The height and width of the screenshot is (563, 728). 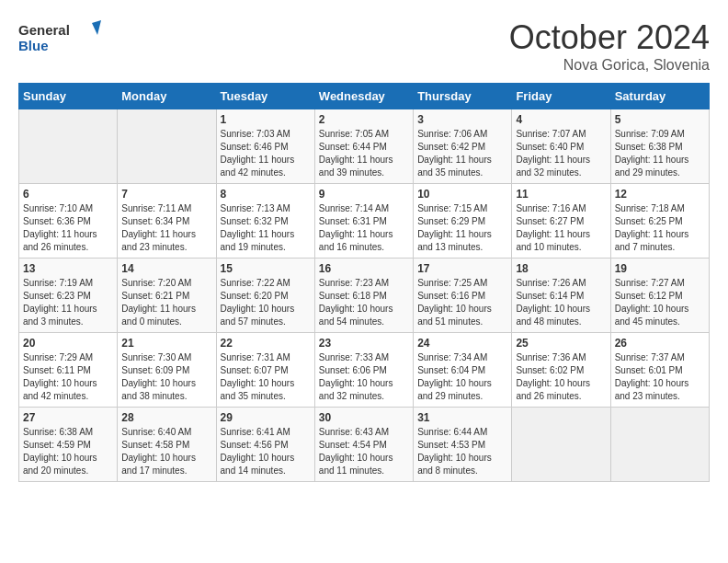 I want to click on day-number: 6, so click(x=68, y=194).